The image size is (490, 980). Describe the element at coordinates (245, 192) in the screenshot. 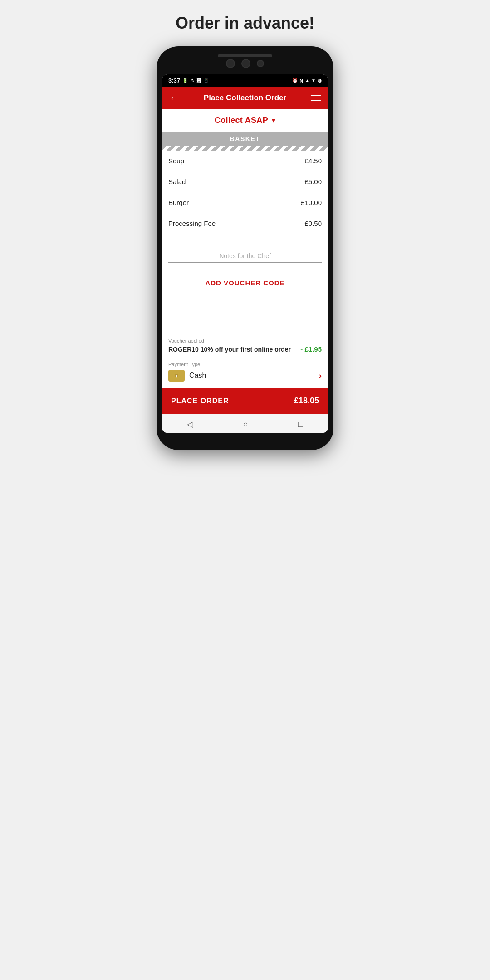

I see `basket-items: Soup £4.50 Salad £5.00 Burger £10.00 Pro…` at that location.